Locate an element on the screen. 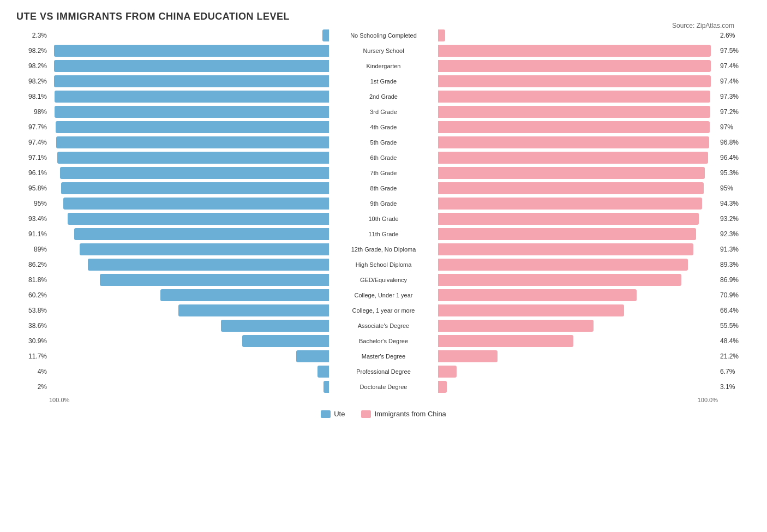 The height and width of the screenshot is (532, 767). center-label: 9th Grade is located at coordinates (384, 204).